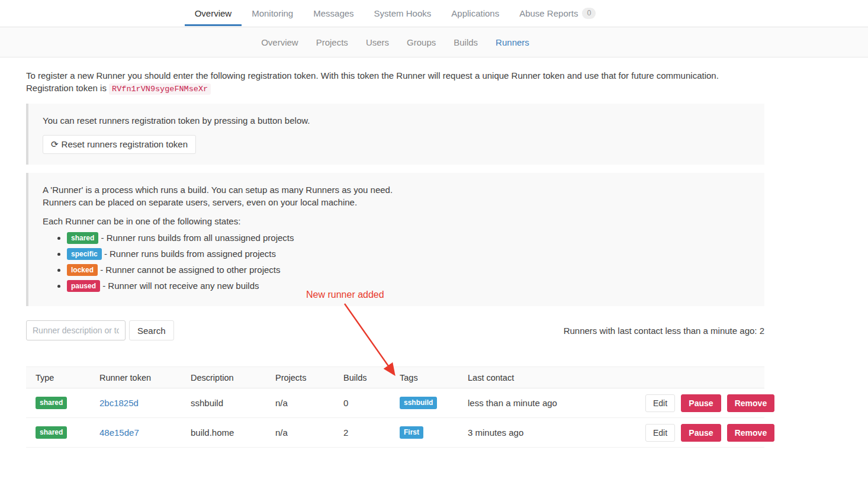 The height and width of the screenshot is (479, 868). Describe the element at coordinates (403, 13) in the screenshot. I see `tab-system-hooks-label: System Hooks` at that location.